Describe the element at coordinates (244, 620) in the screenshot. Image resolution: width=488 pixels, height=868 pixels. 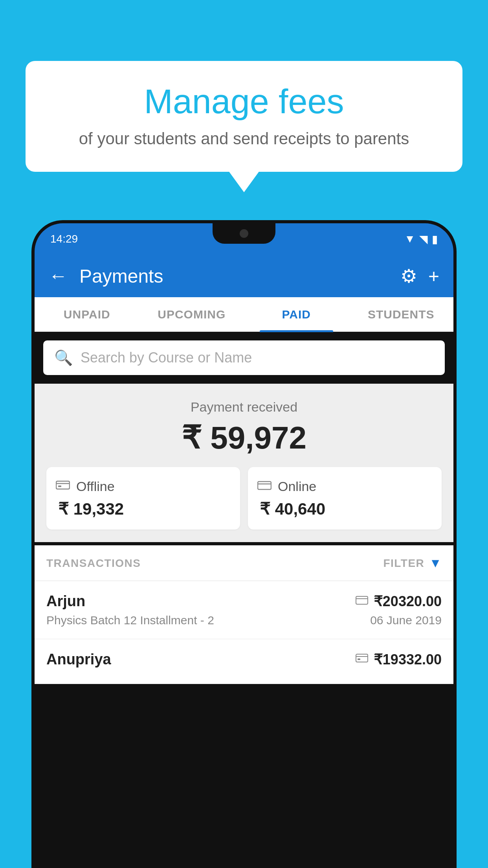
I see `transaction-bottom-1: Physics Batch 12 Installment - 2 06 June…` at that location.